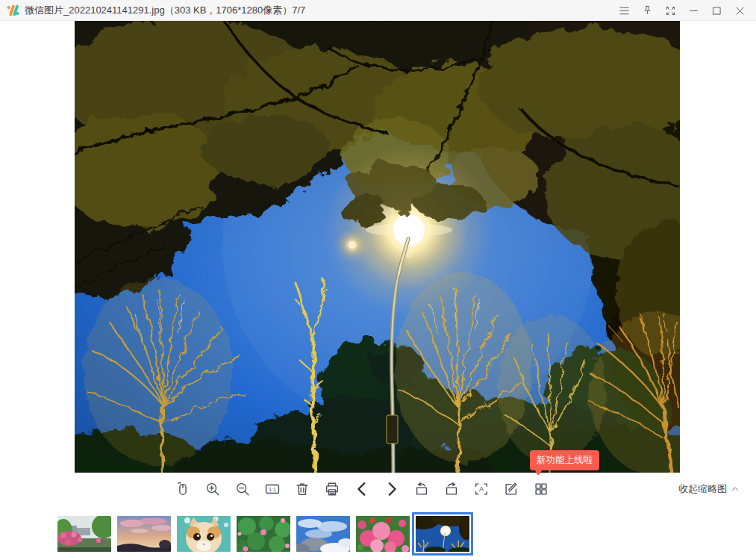 The image size is (756, 560). I want to click on toolbar-buttons: 1:1, so click(362, 489).